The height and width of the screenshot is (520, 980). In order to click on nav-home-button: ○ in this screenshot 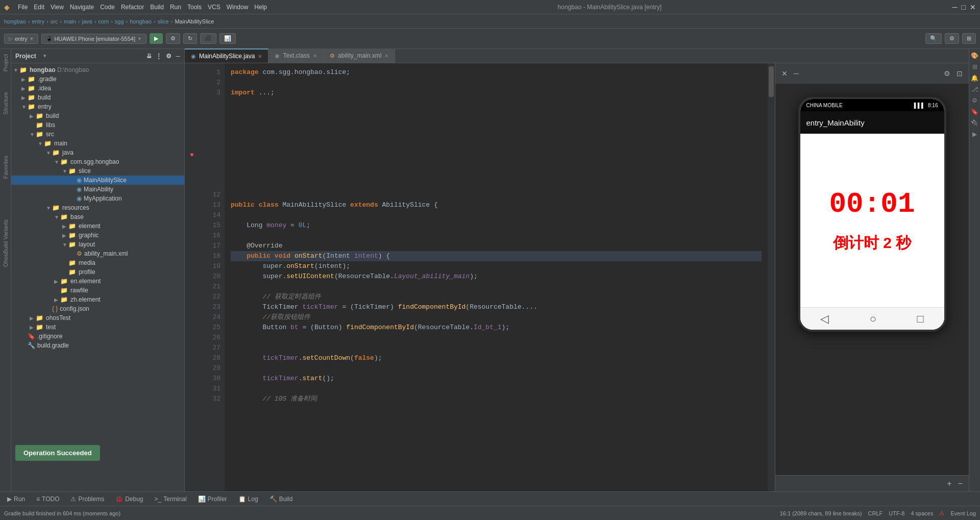, I will do `click(873, 319)`.